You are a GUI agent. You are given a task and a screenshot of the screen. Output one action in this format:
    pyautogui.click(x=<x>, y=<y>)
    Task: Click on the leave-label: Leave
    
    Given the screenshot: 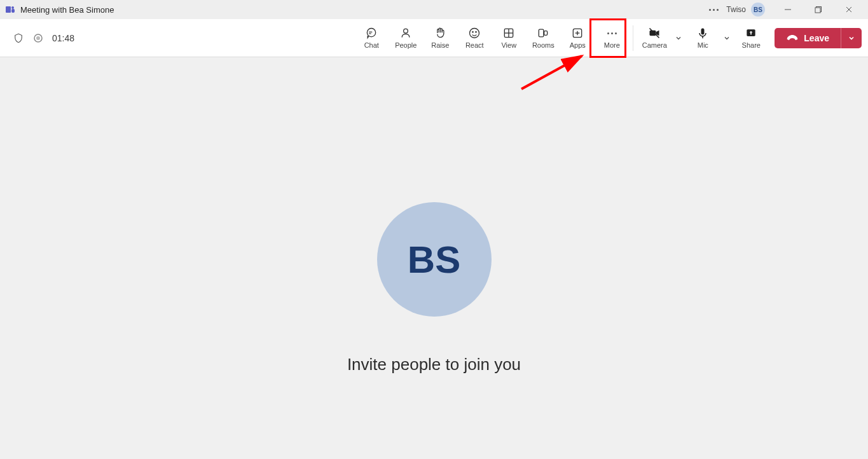 What is the action you would take?
    pyautogui.click(x=816, y=38)
    